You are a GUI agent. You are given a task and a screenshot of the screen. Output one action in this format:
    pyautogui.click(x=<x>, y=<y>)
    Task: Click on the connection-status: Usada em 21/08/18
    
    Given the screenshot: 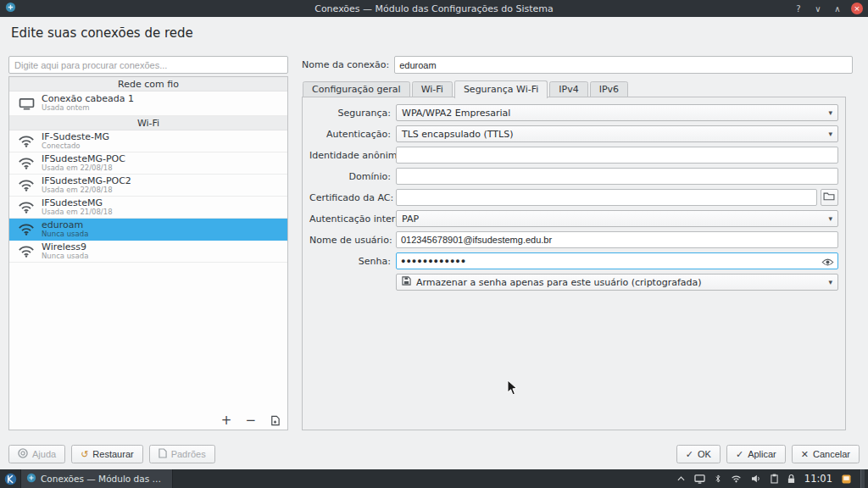 What is the action you would take?
    pyautogui.click(x=77, y=212)
    